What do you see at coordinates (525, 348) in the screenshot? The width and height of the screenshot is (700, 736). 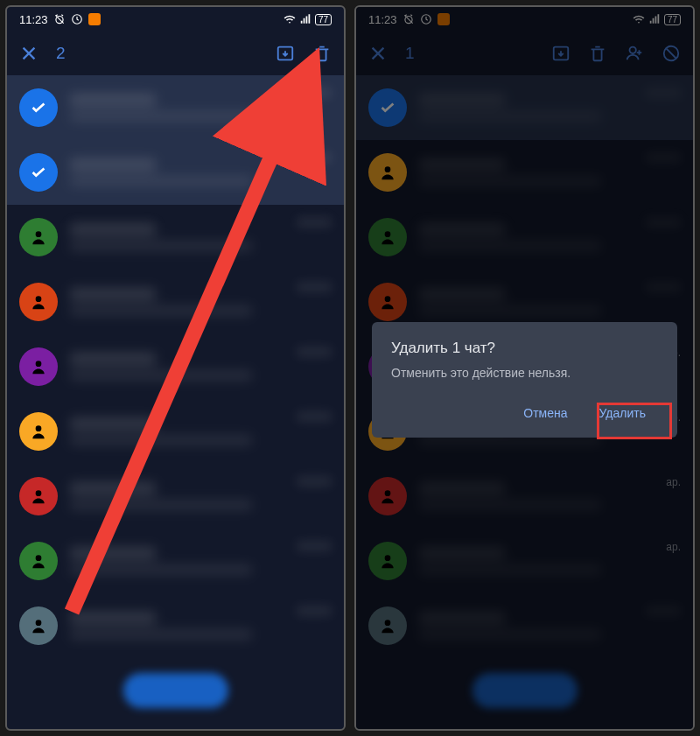 I see `dialog-title: Удалить 1 чат?` at bounding box center [525, 348].